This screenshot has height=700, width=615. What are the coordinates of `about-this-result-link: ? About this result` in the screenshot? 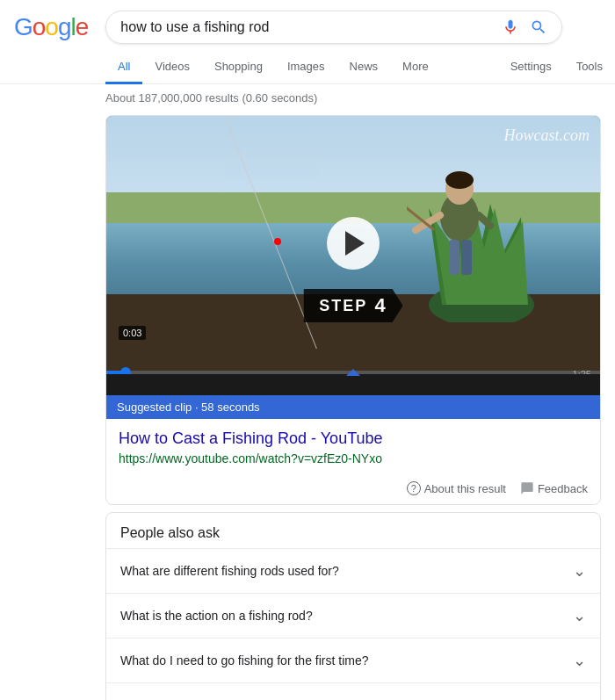 It's located at (457, 488).